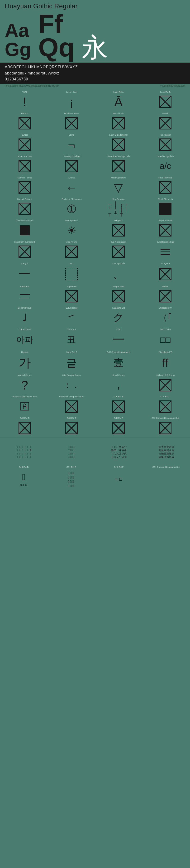 The image size is (190, 868). Describe the element at coordinates (165, 315) in the screenshot. I see `glyph-cell: Enclosed CJK（｢` at that location.